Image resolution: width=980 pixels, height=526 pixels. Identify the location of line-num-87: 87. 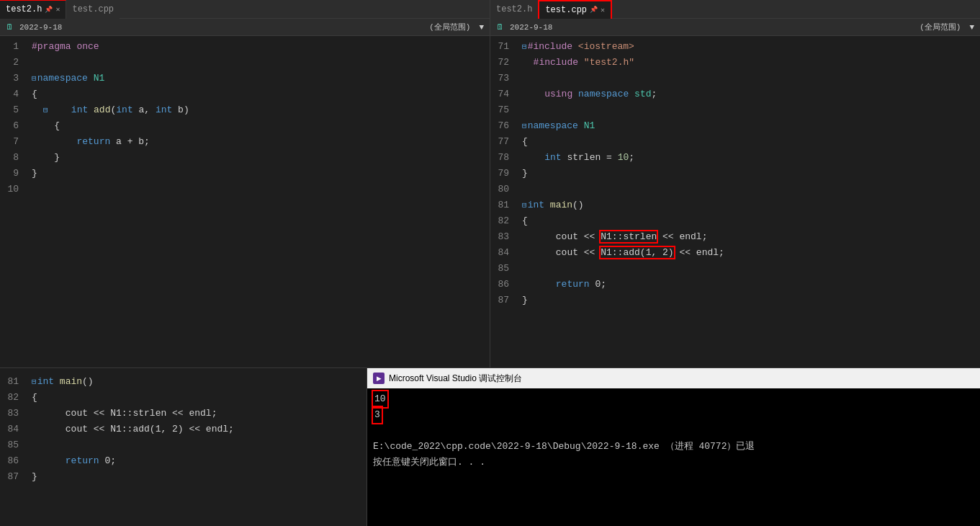
(502, 300).